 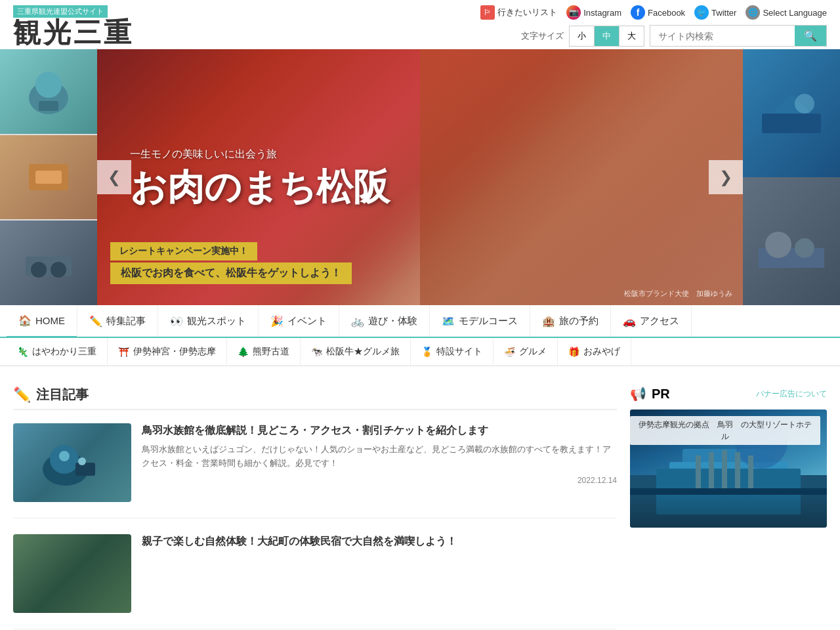 What do you see at coordinates (167, 352) in the screenshot?
I see `nav-ise: ⛩️ 伊勢神宮・伊勢志摩` at bounding box center [167, 352].